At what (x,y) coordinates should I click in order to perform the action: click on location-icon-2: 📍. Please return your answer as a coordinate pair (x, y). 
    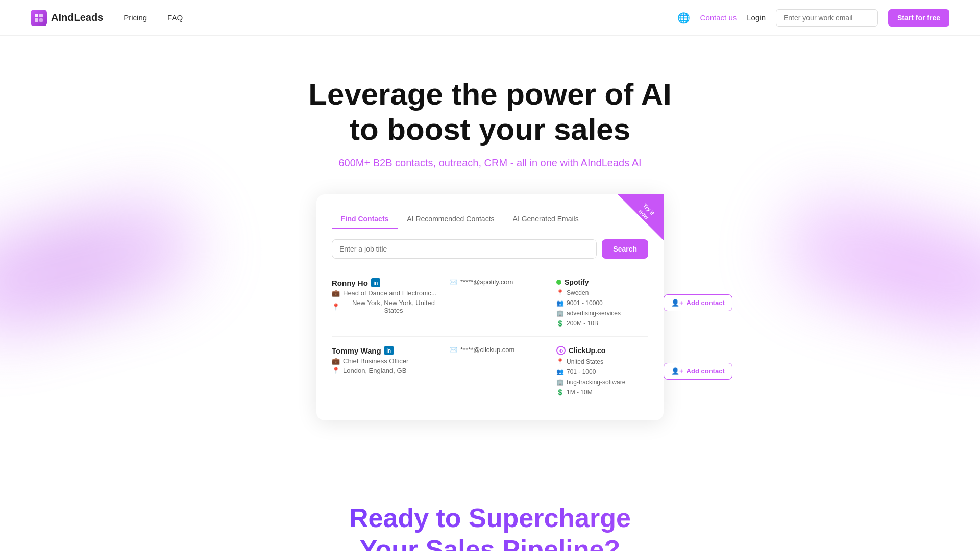
    Looking at the image, I should click on (336, 370).